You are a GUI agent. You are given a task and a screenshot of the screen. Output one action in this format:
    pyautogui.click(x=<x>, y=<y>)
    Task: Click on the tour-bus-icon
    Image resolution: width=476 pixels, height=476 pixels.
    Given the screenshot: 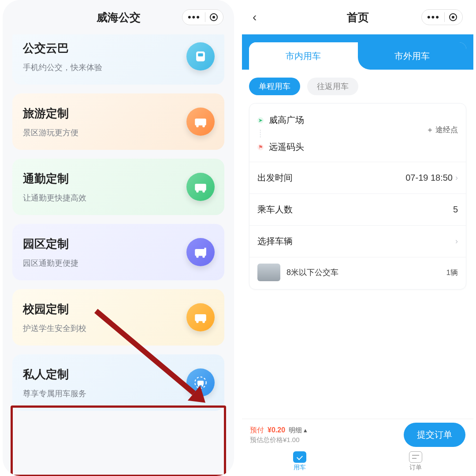 What is the action you would take?
    pyautogui.click(x=201, y=122)
    